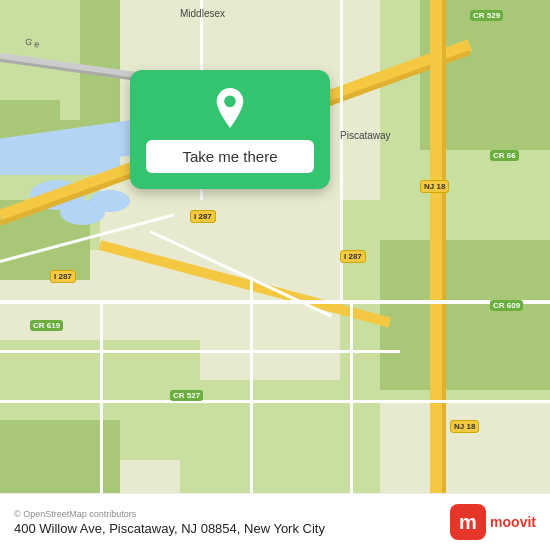 Image resolution: width=550 pixels, height=550 pixels. What do you see at coordinates (275, 522) in the screenshot?
I see `bottom-bar: © OpenStreetMap contributors 400 Willow …` at bounding box center [275, 522].